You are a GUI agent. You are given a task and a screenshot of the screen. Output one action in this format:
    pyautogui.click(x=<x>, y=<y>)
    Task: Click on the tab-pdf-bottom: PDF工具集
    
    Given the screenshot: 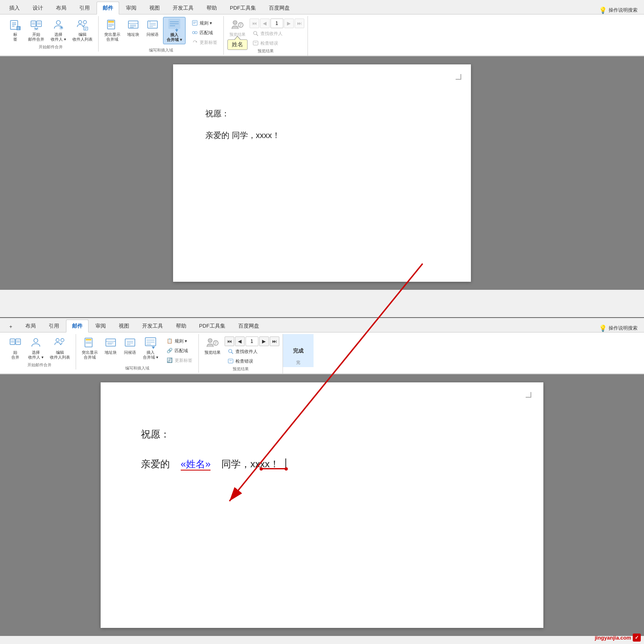 What is the action you would take?
    pyautogui.click(x=213, y=326)
    